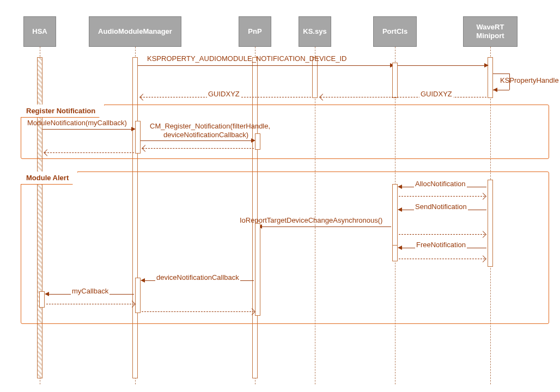 The height and width of the screenshot is (392, 560). What do you see at coordinates (206, 135) in the screenshot?
I see `message-label: deviceNotificationCallback)` at bounding box center [206, 135].